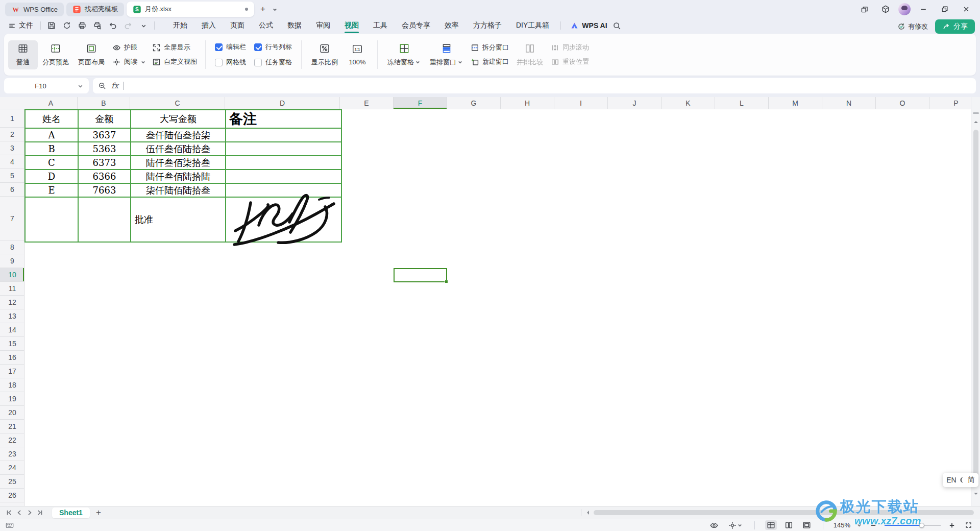  I want to click on row-header-25: 25, so click(12, 482).